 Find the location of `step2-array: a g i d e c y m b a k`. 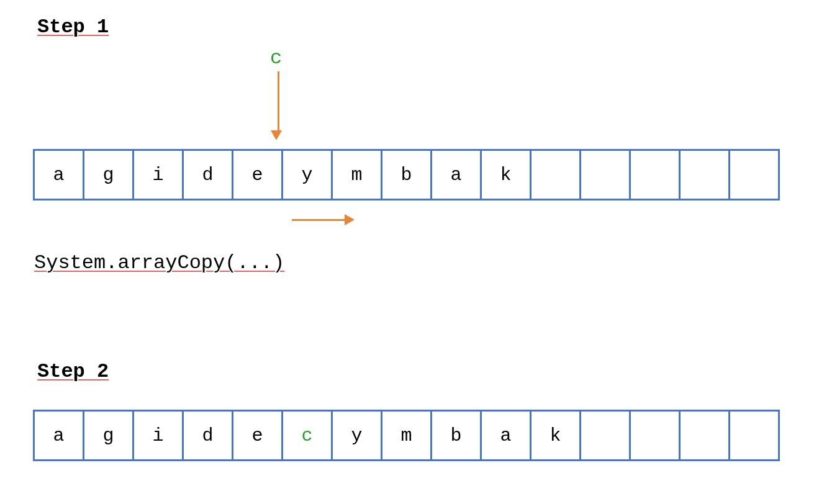

step2-array: a g i d e c y m b a k is located at coordinates (406, 436).